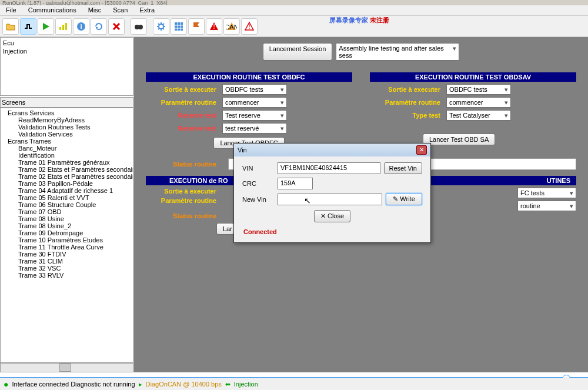  I want to click on tree-item: Trame 05 Ralenti et VVT, so click(67, 198).